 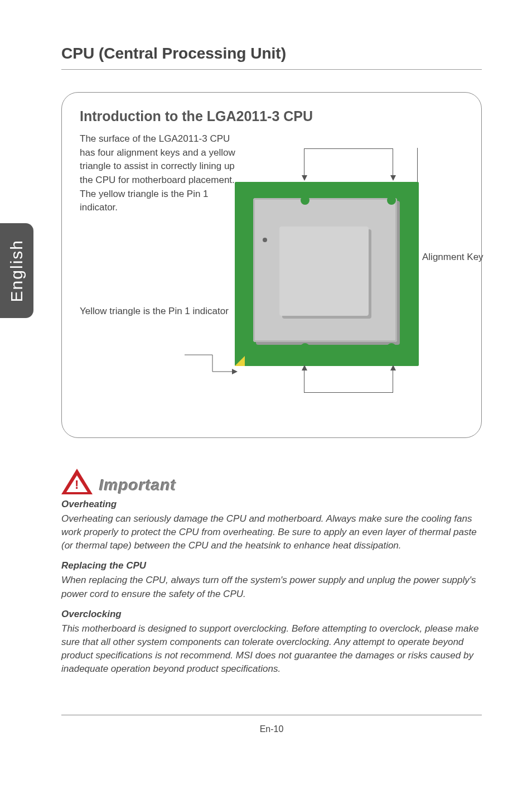 I want to click on overclocking-heading: Overclocking, so click(x=272, y=614).